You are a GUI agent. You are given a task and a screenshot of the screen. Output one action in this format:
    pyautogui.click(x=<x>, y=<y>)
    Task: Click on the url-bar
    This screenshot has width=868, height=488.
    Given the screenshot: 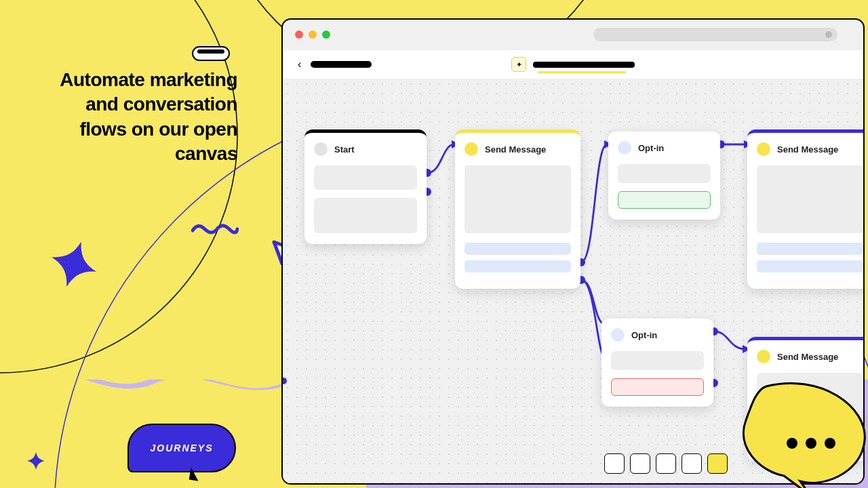 What is the action you would take?
    pyautogui.click(x=715, y=35)
    